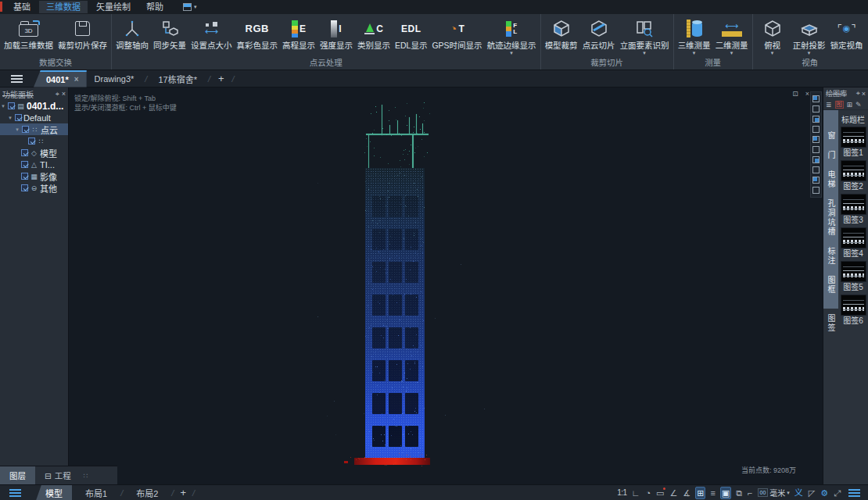  I want to click on unit-selector: 00 毫米 ▾, so click(774, 492).